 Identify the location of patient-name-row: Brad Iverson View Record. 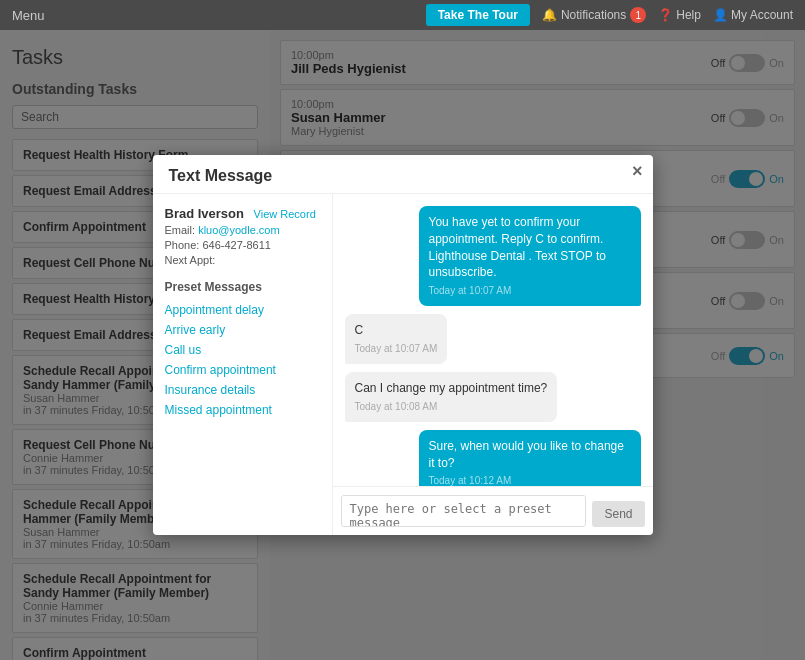
(242, 214).